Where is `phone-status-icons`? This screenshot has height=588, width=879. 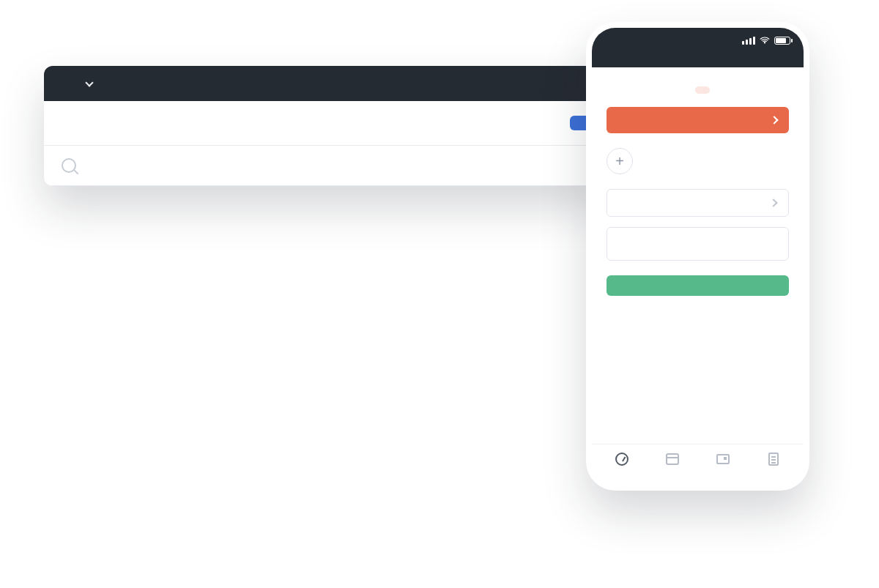 phone-status-icons is located at coordinates (766, 40).